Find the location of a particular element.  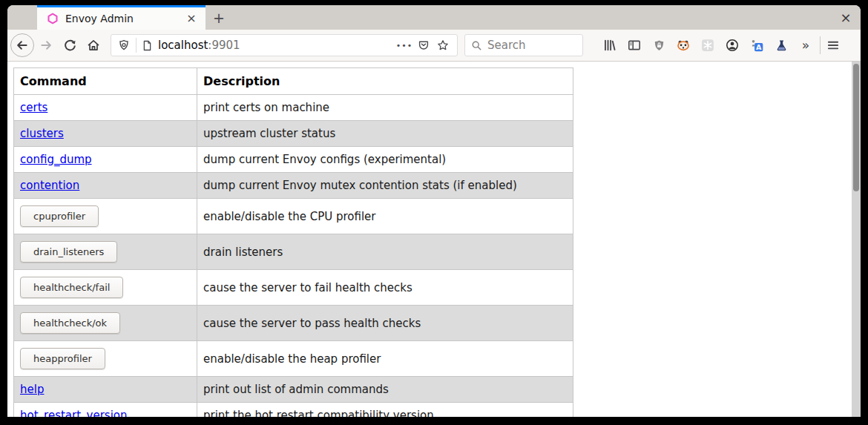

search-placeholder: Search is located at coordinates (507, 45).